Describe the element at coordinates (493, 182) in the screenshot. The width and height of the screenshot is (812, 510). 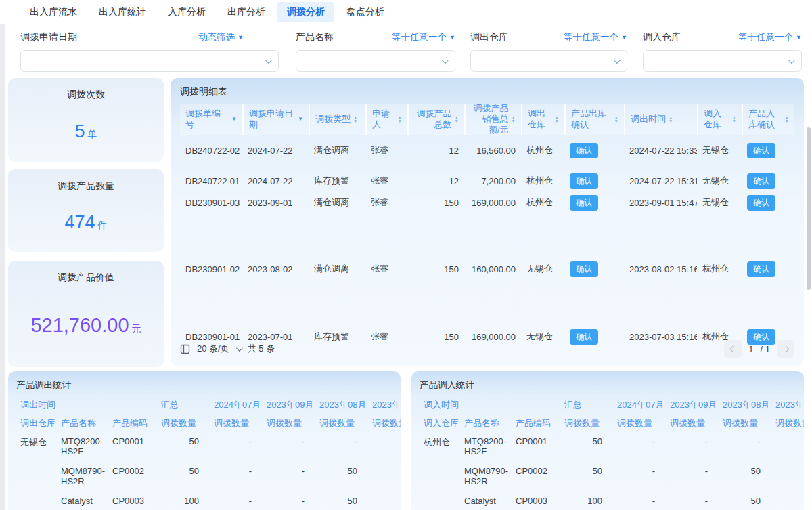
I see `amount-cell: 7,200.00` at that location.